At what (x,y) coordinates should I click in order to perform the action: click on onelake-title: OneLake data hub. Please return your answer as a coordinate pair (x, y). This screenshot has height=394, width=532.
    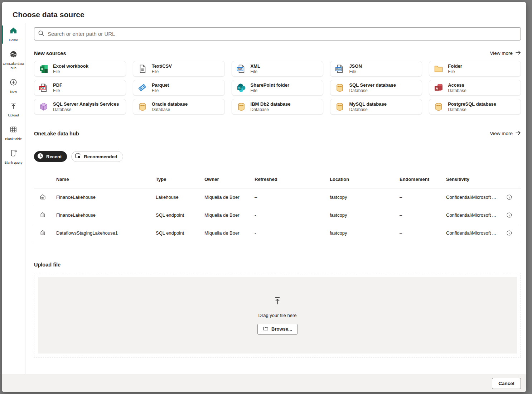
    Looking at the image, I should click on (57, 134).